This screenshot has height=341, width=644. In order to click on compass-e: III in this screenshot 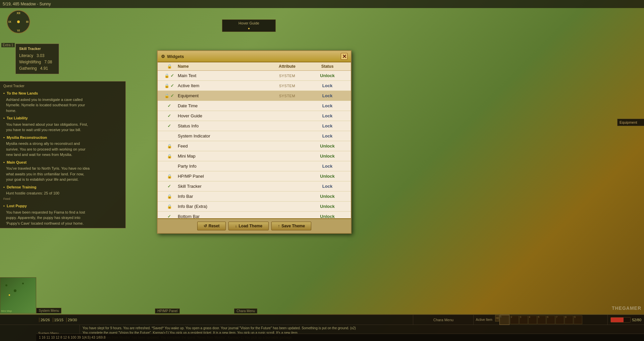, I will do `click(27, 22)`.